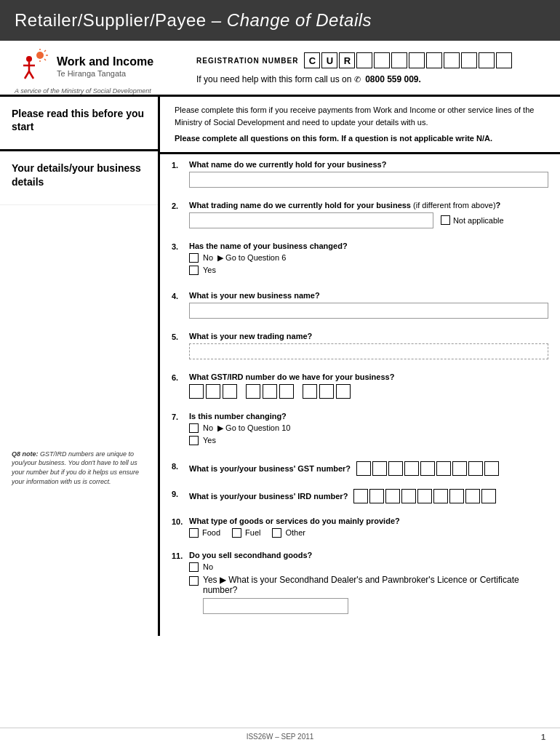  What do you see at coordinates (276, 533) in the screenshot?
I see `other-checkbox` at bounding box center [276, 533].